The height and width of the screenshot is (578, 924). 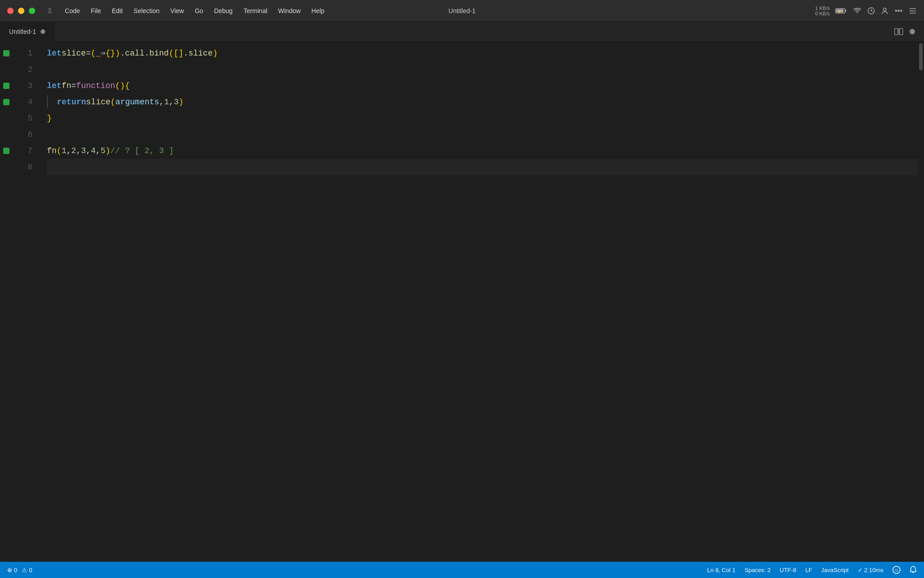 What do you see at coordinates (866, 11) in the screenshot?
I see `titlebar-right: 1 KB/s 0 KB/s ⚡` at bounding box center [866, 11].